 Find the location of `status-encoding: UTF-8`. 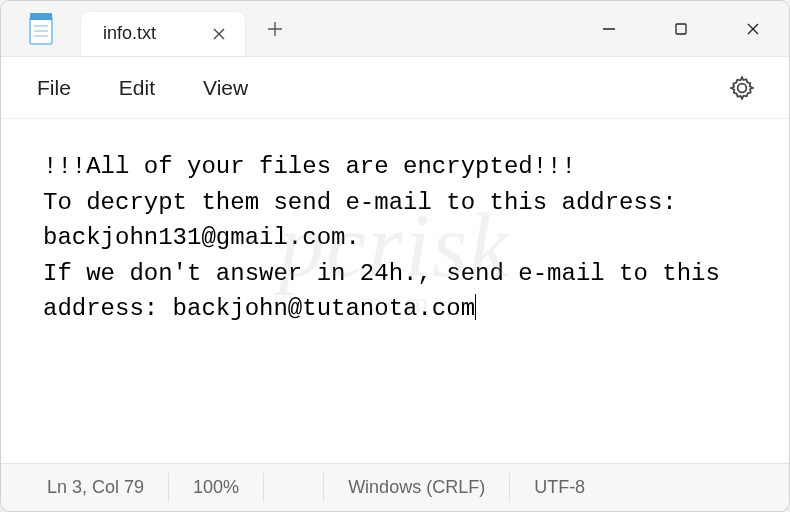

status-encoding: UTF-8 is located at coordinates (560, 487).